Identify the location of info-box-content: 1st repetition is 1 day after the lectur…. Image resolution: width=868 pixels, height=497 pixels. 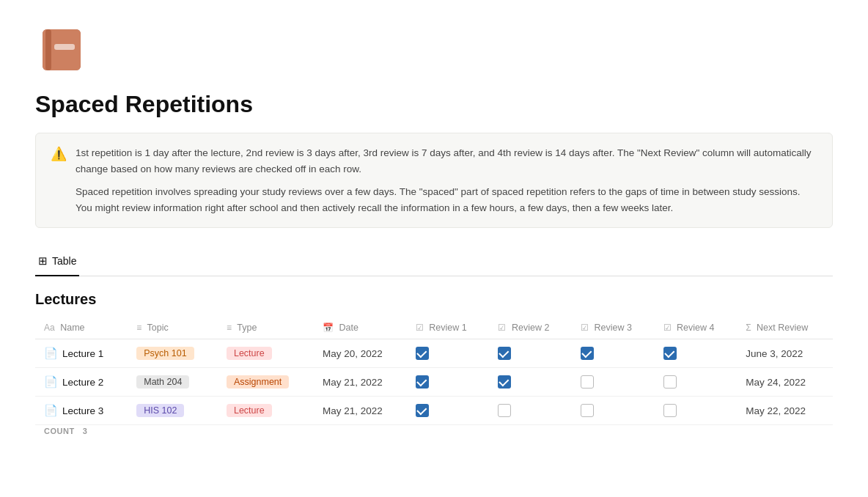
(446, 180).